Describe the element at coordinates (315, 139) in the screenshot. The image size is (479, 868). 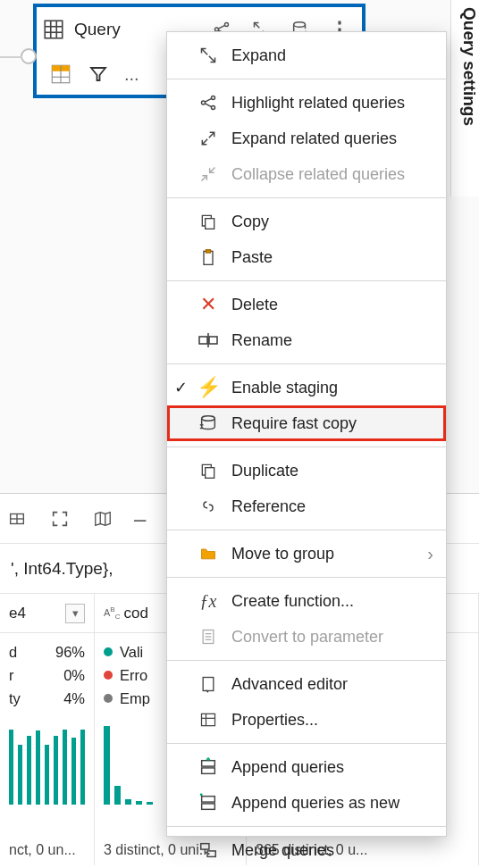
I see `menu-label: Expand related queries` at that location.